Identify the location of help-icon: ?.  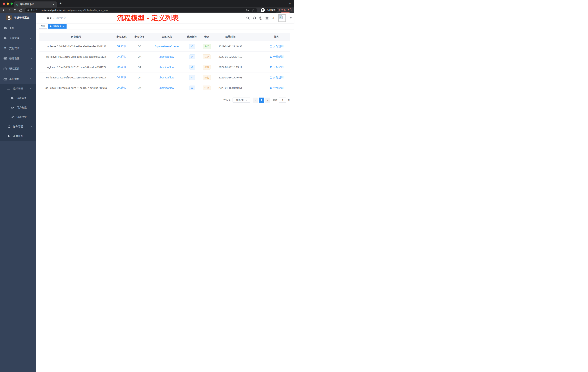
(261, 18).